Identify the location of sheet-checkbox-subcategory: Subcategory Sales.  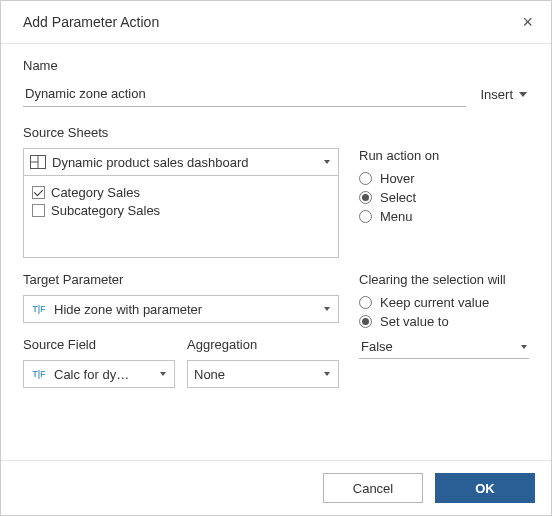
(181, 210).